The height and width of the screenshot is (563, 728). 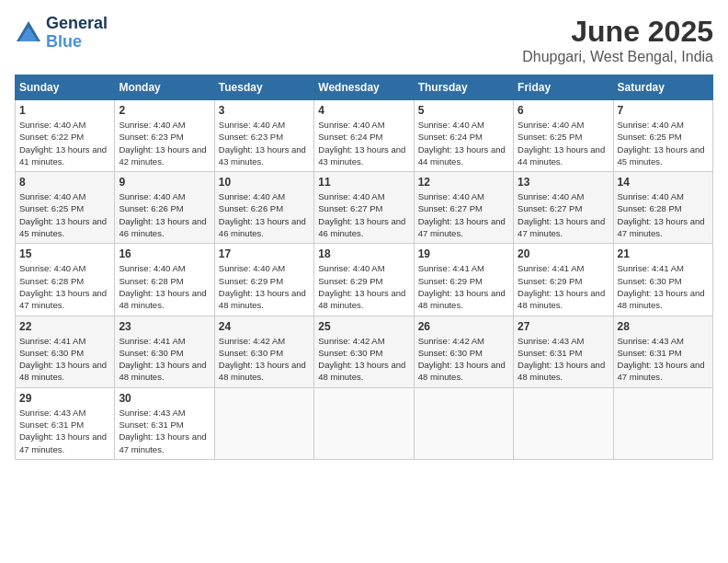 What do you see at coordinates (61, 33) in the screenshot?
I see `logo: General Blue` at bounding box center [61, 33].